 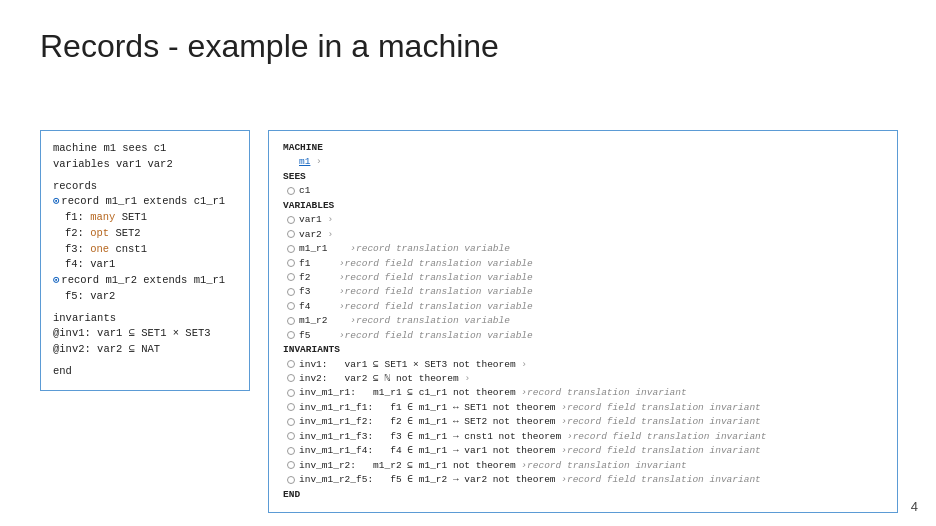 I want to click on rp-inv1: inv1: var1 ⊆ SET1 × SET3 not theorem ›, so click(x=585, y=365).